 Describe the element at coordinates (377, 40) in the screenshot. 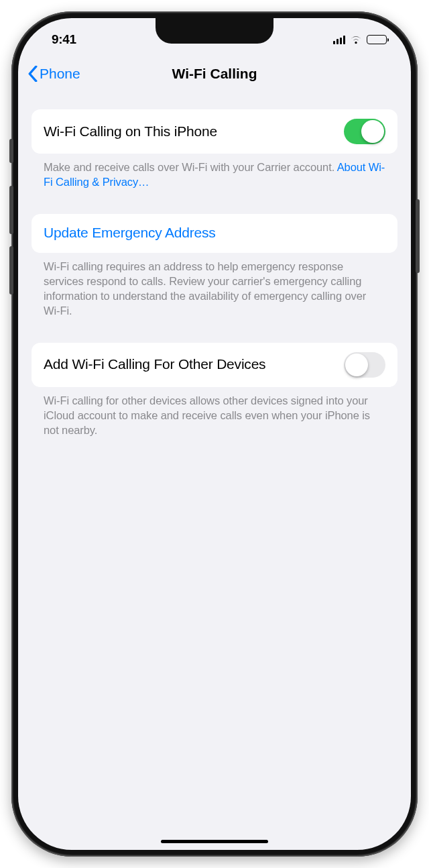

I see `battery-icon` at that location.